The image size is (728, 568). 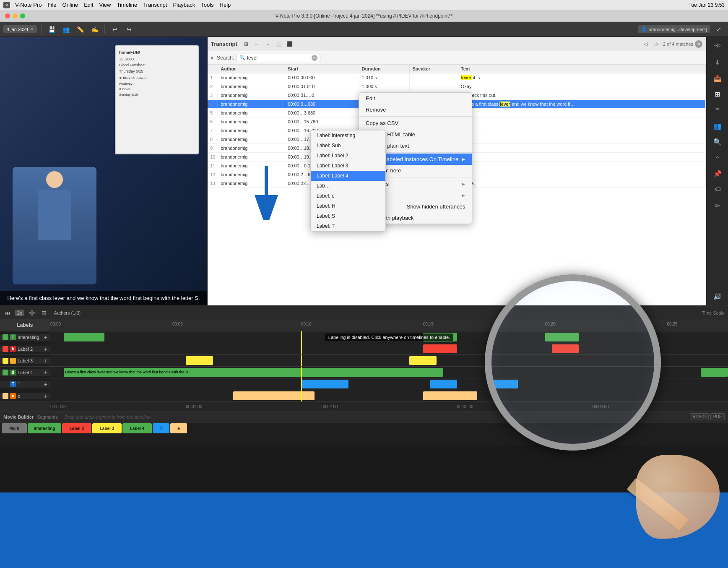 I want to click on transcript-nav-fwd-icon: →, so click(x=268, y=44).